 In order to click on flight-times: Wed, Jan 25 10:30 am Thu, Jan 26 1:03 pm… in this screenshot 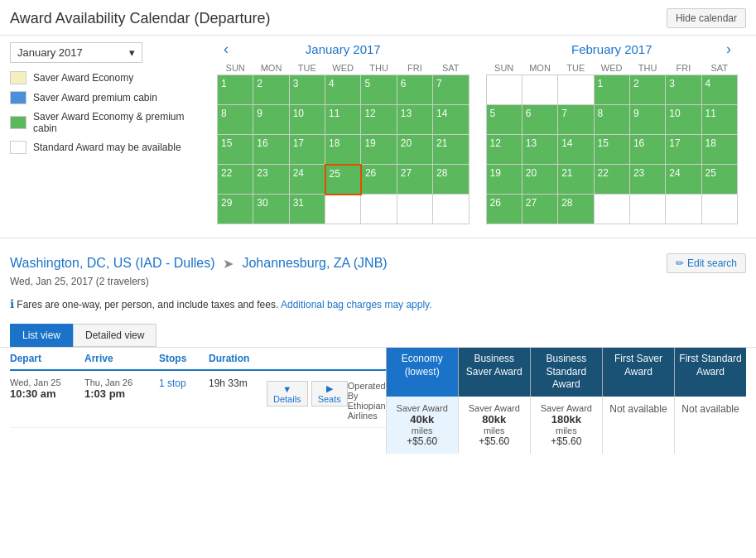, I will do `click(138, 389)`.